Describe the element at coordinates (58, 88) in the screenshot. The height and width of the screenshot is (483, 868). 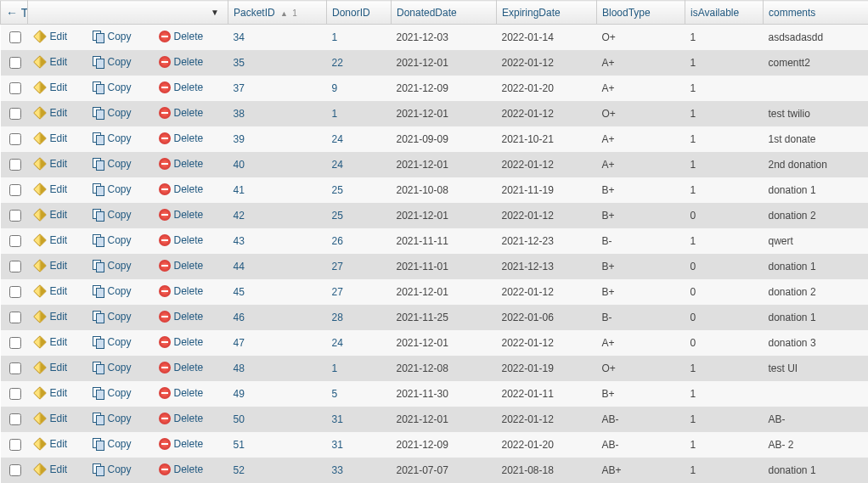
I see `edit-link-cell: Edit` at that location.